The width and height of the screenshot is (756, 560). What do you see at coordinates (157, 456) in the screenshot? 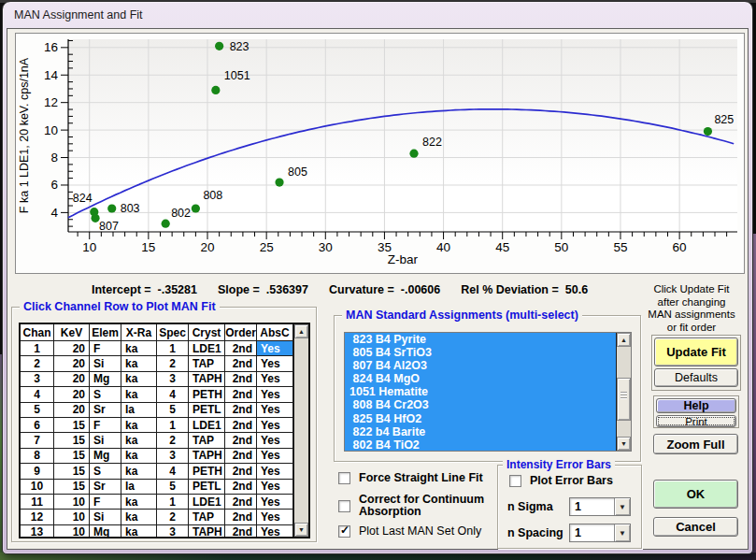
I see `table-row: 815Mgka3TAPH2ndYes` at bounding box center [157, 456].